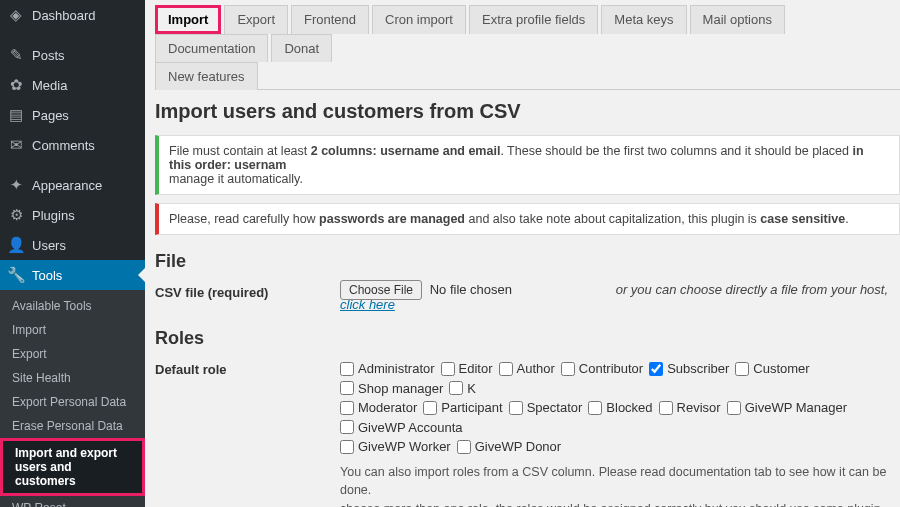  I want to click on role-label: Spectator, so click(555, 408).